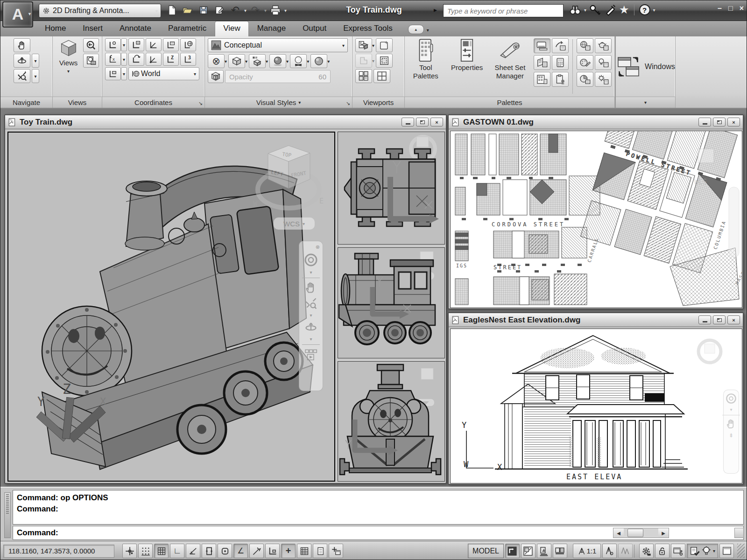 Image resolution: width=747 pixels, height=560 pixels. I want to click on face-style-caret: ▾, so click(267, 62).